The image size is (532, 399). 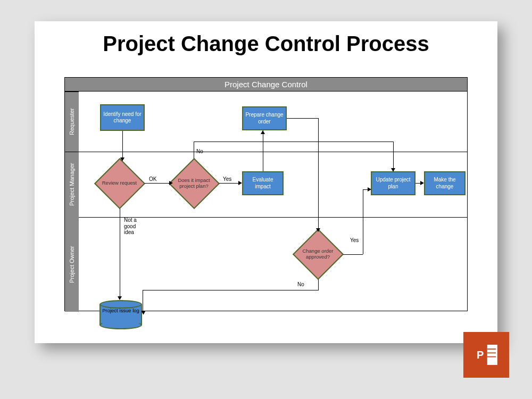 I want to click on swimlane-header: Project Change Control, so click(x=266, y=85).